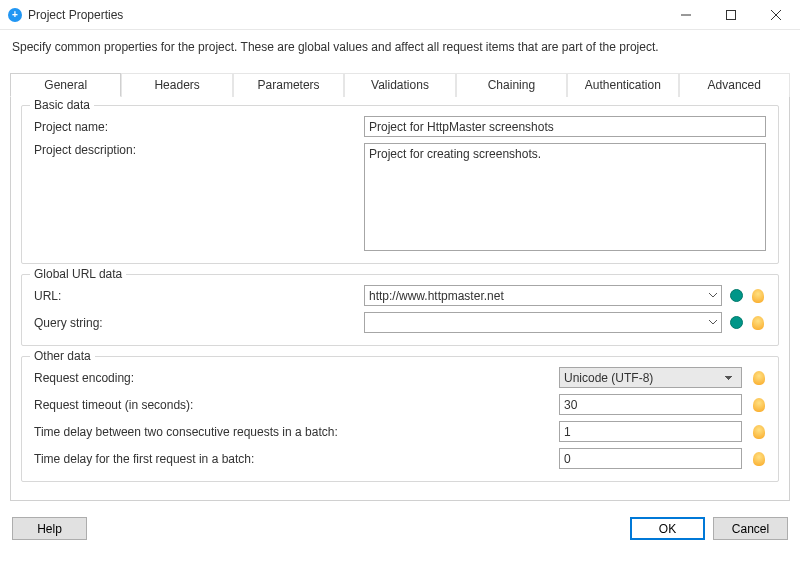  I want to click on legend-basic-data: Basic data, so click(62, 105).